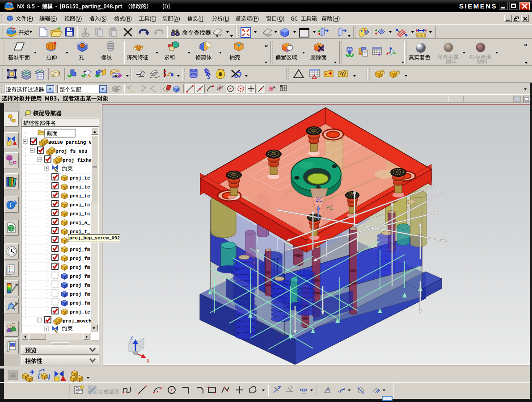  Describe the element at coordinates (77, 321) in the screenshot. I see `svg-text: proj_movehalf` at that location.